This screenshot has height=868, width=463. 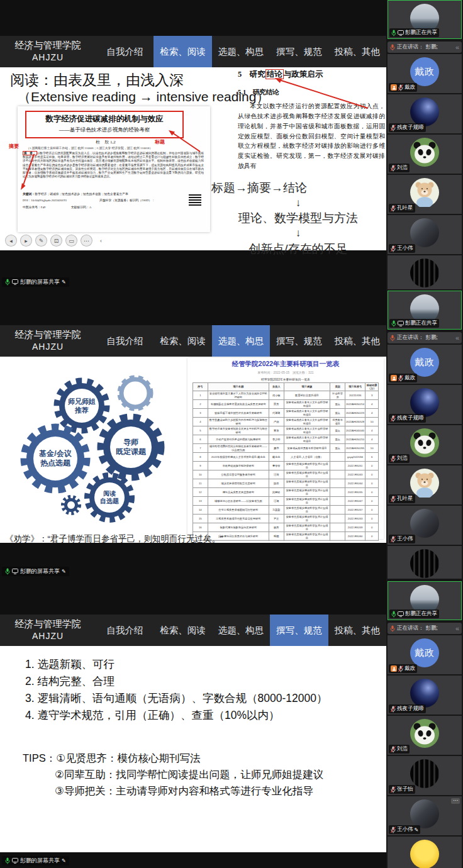 I want to click on participant-name: 彭鹏正在共享, so click(x=421, y=323).